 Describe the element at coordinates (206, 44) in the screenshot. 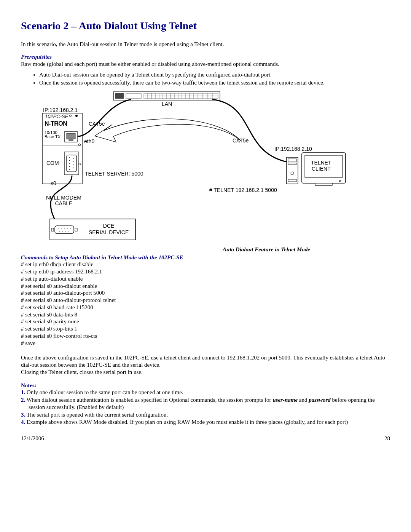

I see `intro-text: In this scenario, the Auto Dial-out sess…` at that location.